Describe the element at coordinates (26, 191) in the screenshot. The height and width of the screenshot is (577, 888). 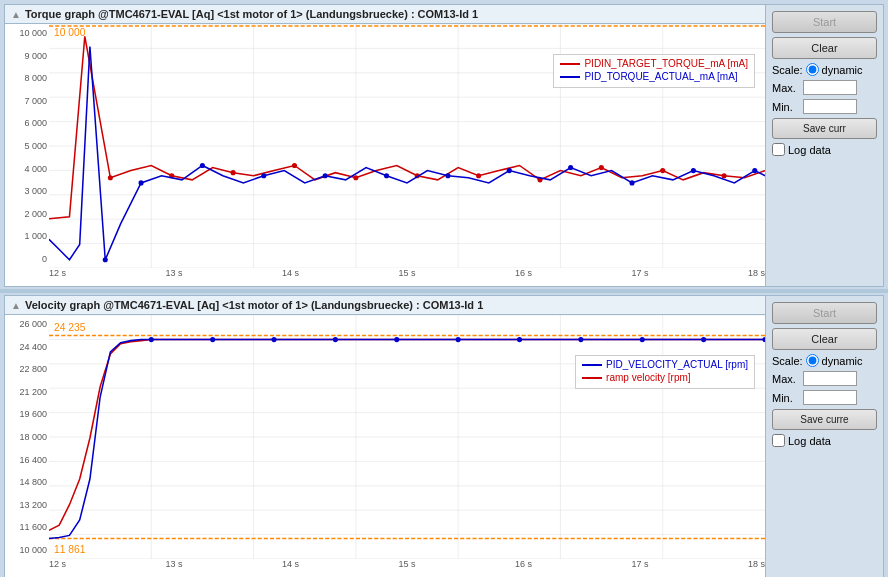
I see `y-label: 3 000` at that location.